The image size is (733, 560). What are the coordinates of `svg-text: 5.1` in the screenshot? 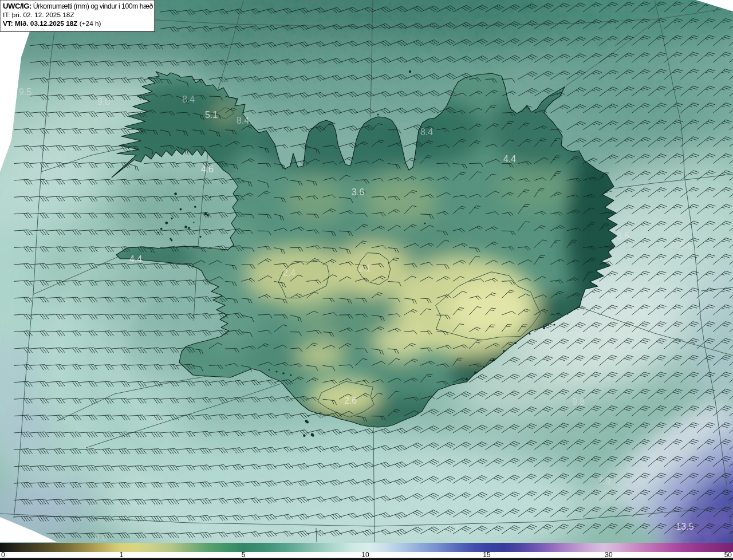 It's located at (211, 115).